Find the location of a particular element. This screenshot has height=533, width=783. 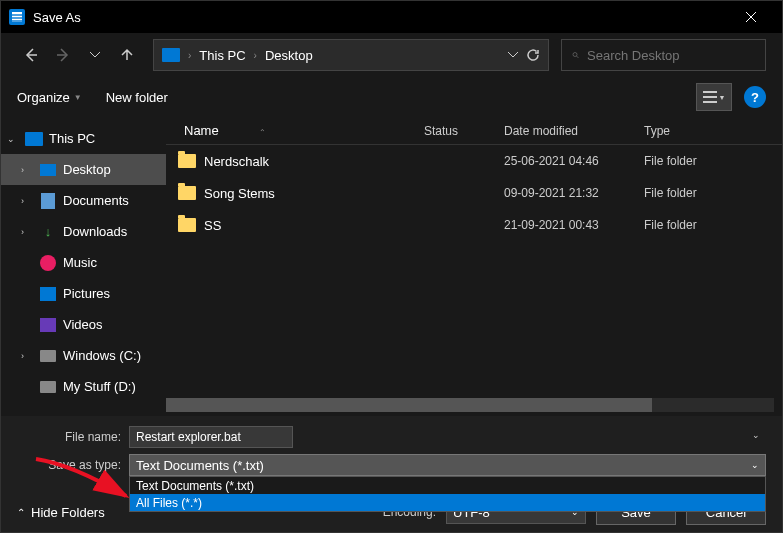

filename-label: File name: is located at coordinates (73, 437).